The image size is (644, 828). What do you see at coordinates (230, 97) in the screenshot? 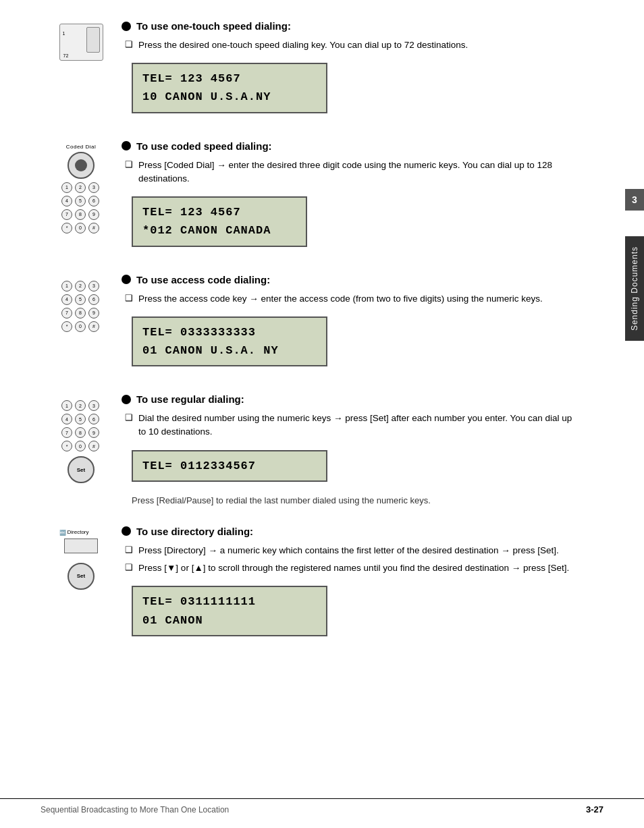
I see `lcd-line2-one-touch: 10 CANON U.S.A.NY` at bounding box center [230, 97].